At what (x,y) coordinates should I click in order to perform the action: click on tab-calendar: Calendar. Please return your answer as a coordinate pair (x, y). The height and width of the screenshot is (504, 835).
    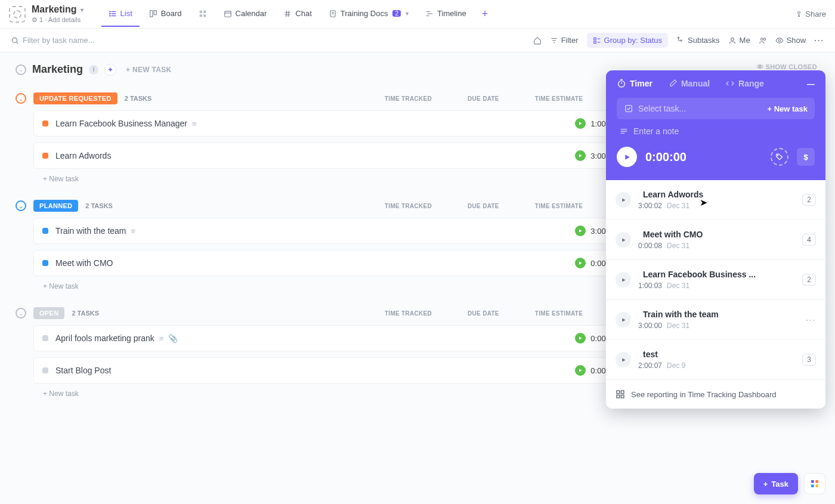
    Looking at the image, I should click on (246, 14).